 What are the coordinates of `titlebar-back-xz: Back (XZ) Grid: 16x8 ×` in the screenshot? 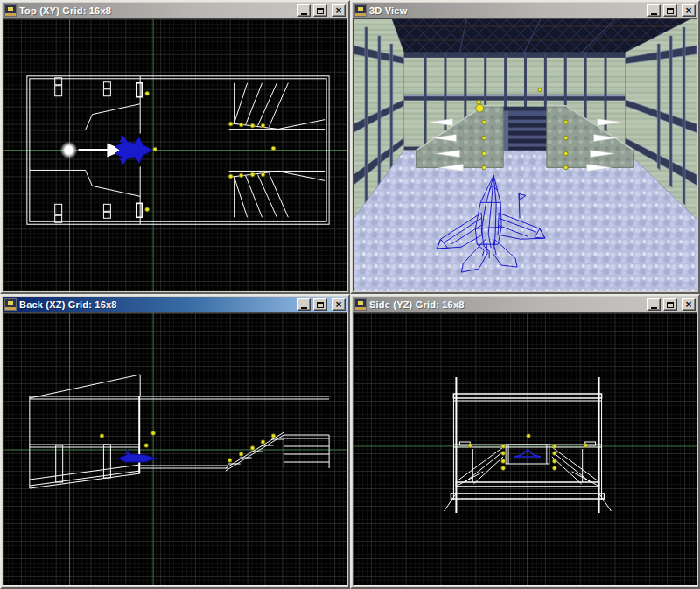 It's located at (175, 305).